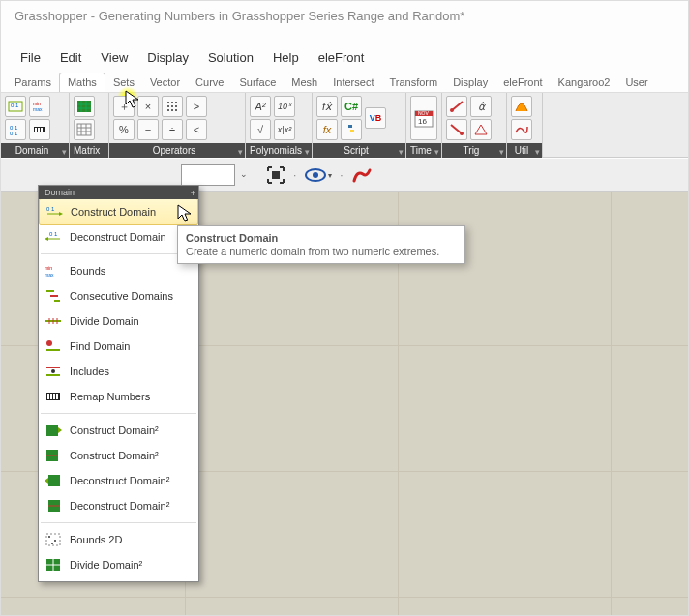 The width and height of the screenshot is (689, 616). Describe the element at coordinates (40, 106) in the screenshot. I see `bounds-icon: minmax` at that location.